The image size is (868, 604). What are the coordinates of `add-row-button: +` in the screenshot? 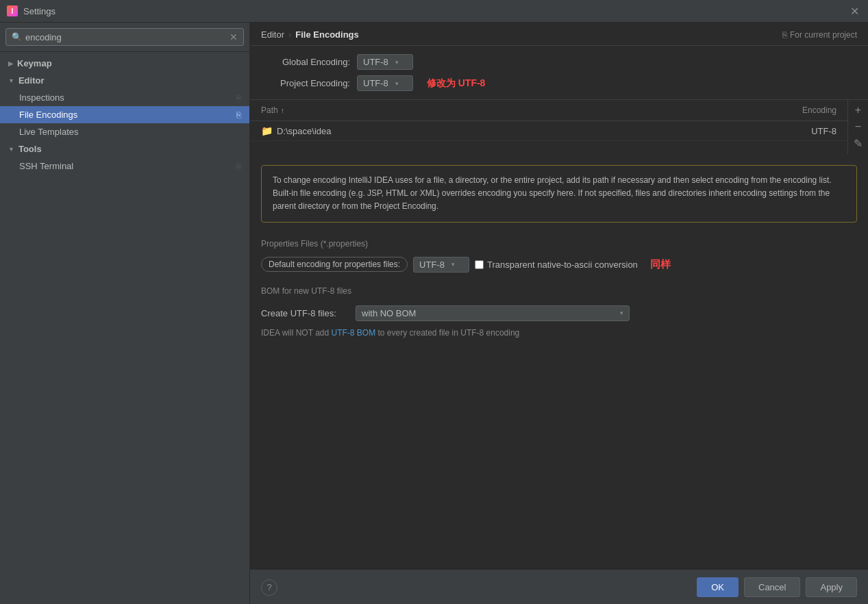 It's located at (858, 110).